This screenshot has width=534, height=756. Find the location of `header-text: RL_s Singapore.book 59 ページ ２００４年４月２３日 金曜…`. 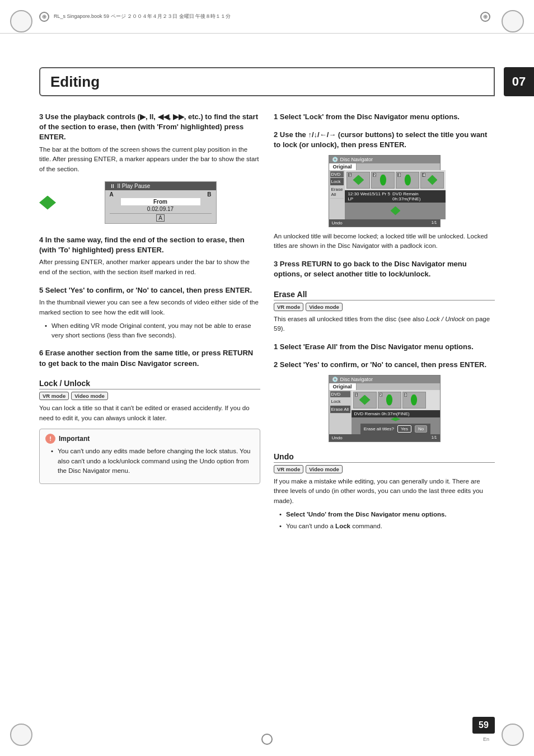

header-text: RL_s Singapore.book 59 ページ ２００４年４月２３日 金曜… is located at coordinates (142, 17).